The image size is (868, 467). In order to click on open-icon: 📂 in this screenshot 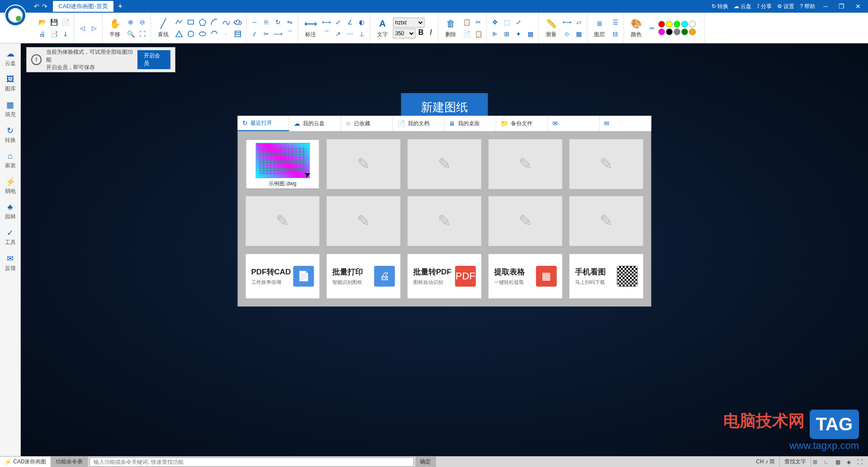, I will do `click(42, 22)`.